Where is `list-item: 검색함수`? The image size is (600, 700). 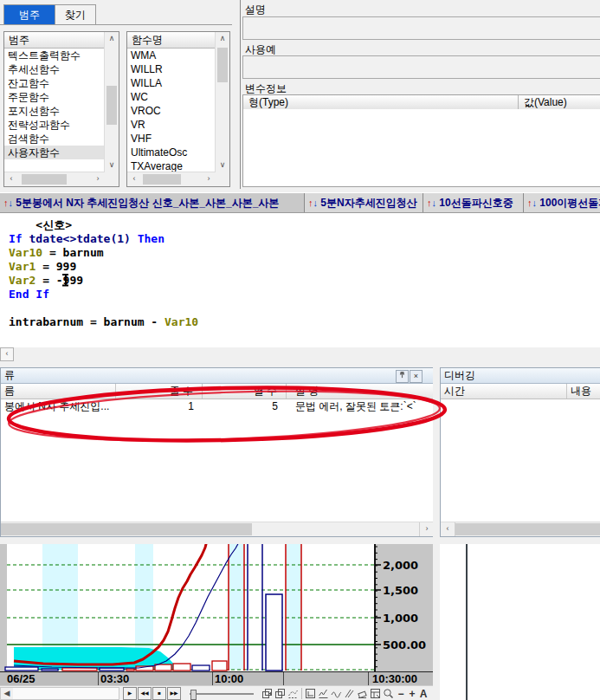
list-item: 검색함수 is located at coordinates (55, 139).